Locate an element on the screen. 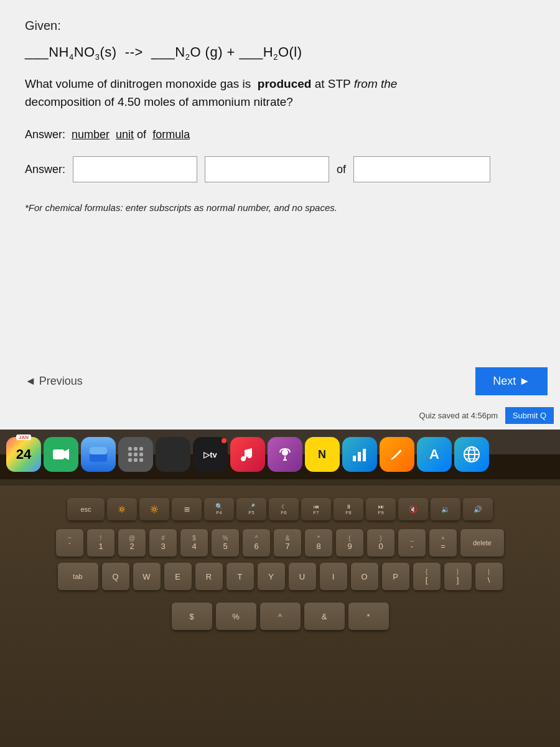  qwerty-key-row: tab Q W E R T Y U I O P {[ }] |\ is located at coordinates (280, 576).